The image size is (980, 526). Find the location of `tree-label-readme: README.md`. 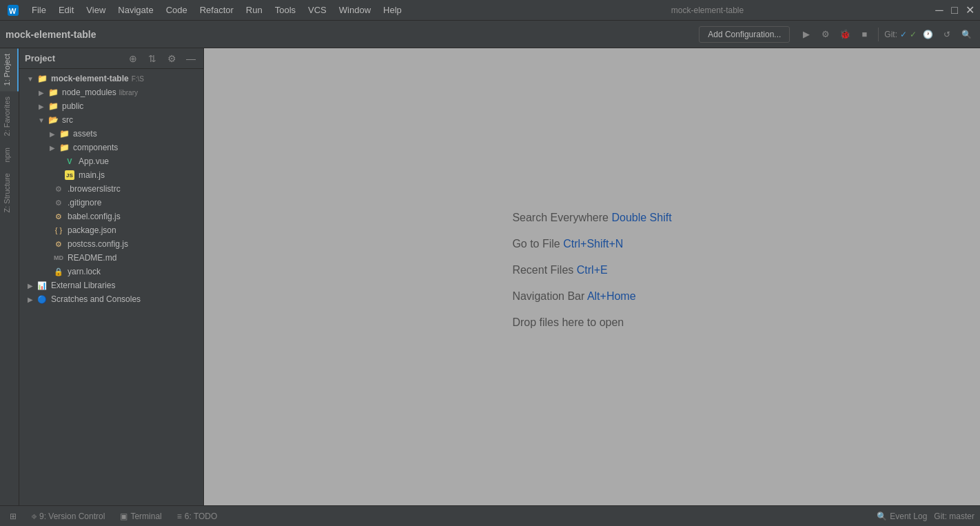

tree-label-readme: README.md is located at coordinates (92, 258).